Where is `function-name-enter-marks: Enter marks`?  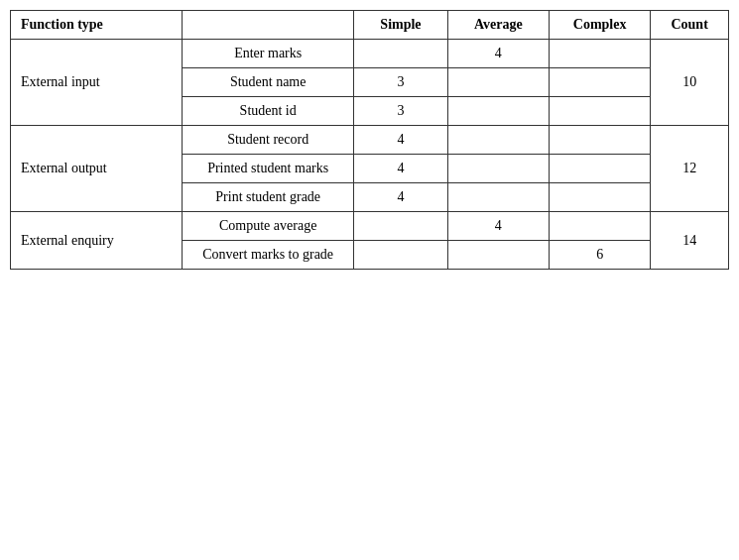 function-name-enter-marks: Enter marks is located at coordinates (268, 54).